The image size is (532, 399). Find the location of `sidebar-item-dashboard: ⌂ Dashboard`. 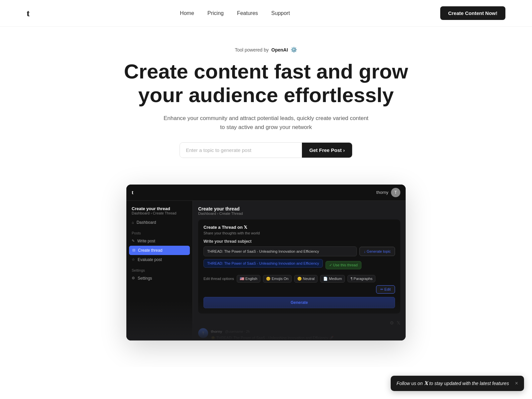

sidebar-item-dashboard: ⌂ Dashboard is located at coordinates (160, 222).